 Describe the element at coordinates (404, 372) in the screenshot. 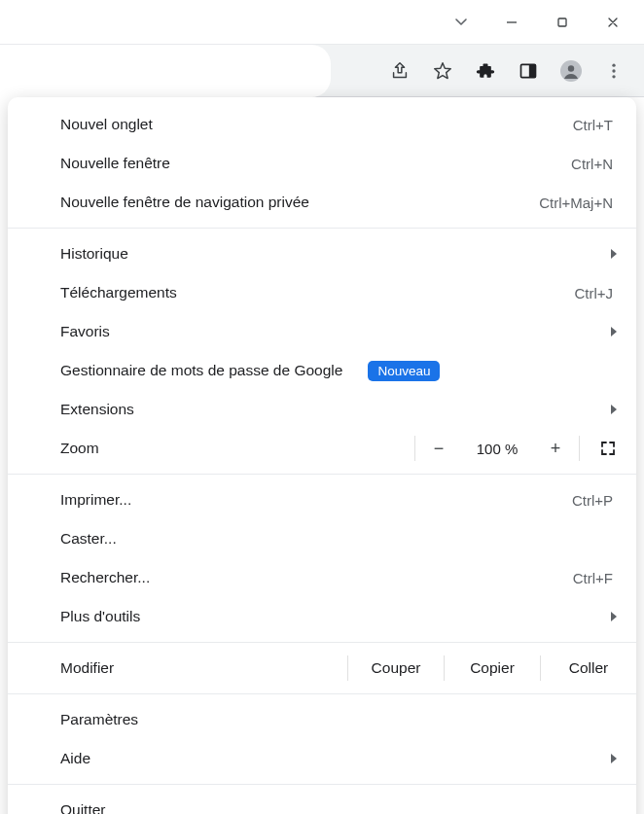

I see `new-badge: Nouveau` at that location.